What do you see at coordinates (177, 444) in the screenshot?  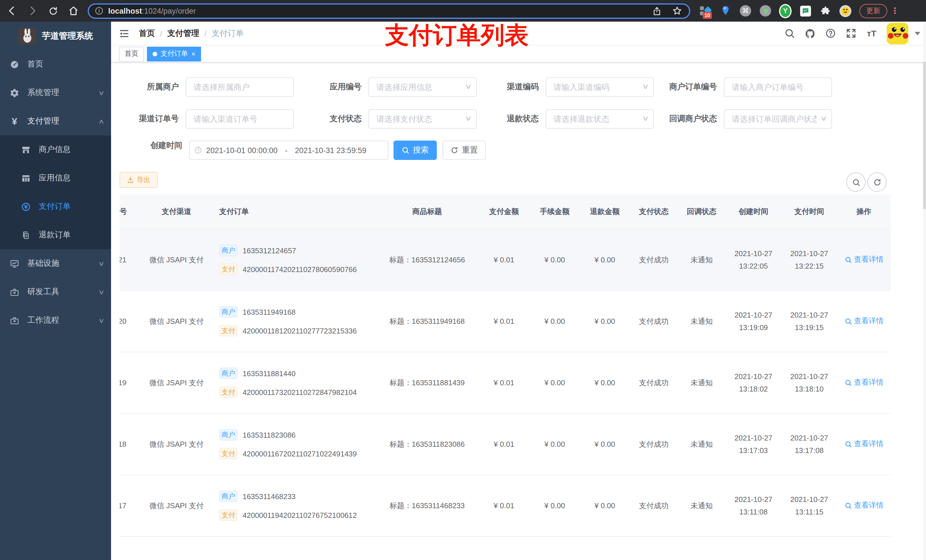 I see `cell-channel: 微信 JSAPI 支付` at bounding box center [177, 444].